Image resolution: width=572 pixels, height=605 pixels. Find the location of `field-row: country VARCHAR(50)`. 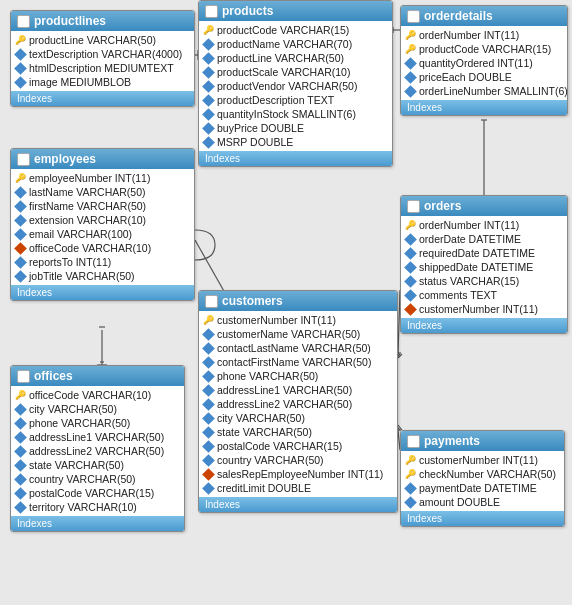

field-row: country VARCHAR(50) is located at coordinates (98, 479).